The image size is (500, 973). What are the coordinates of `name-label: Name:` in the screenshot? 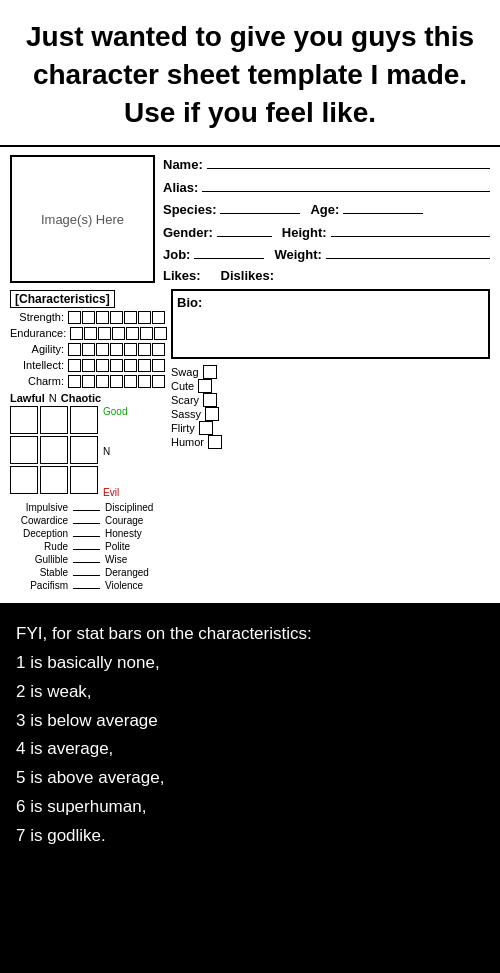 It's located at (183, 165).